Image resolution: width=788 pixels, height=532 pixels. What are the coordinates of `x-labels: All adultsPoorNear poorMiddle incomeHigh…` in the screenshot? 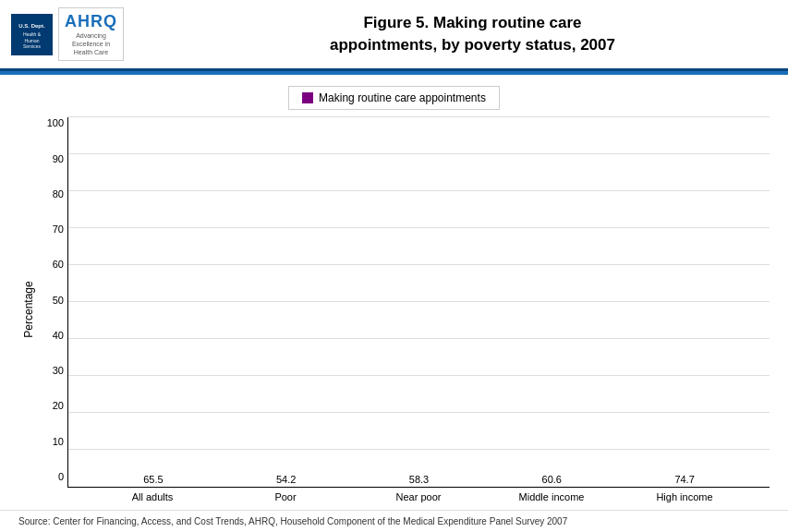 It's located at (418, 495).